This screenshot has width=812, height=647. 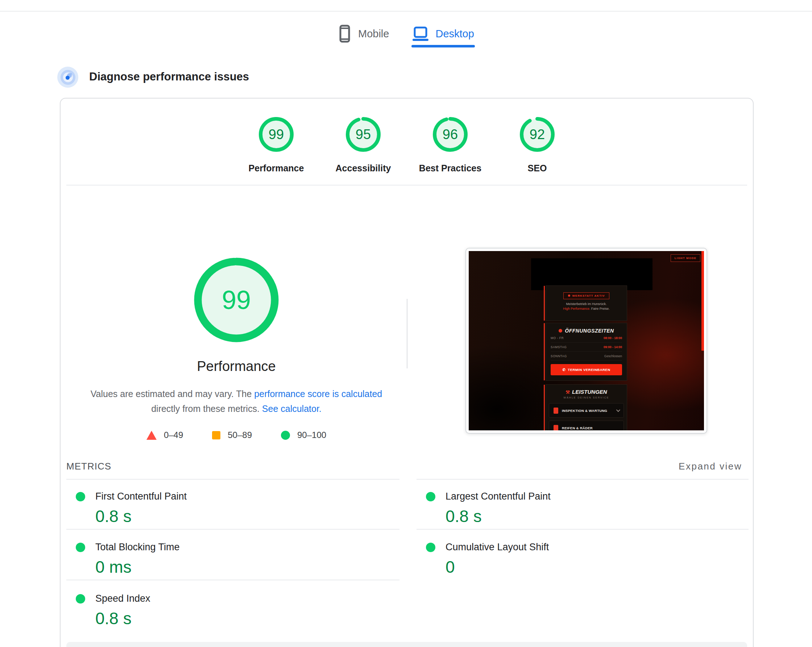 What do you see at coordinates (586, 309) in the screenshot?
I see `screenshot-tagline: High Performance. Faire Preise.` at bounding box center [586, 309].